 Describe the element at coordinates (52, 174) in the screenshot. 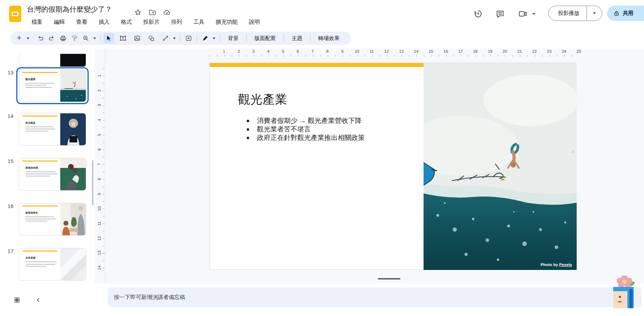

I see `slide-thumbnail-15: 家庭與休閒` at that location.